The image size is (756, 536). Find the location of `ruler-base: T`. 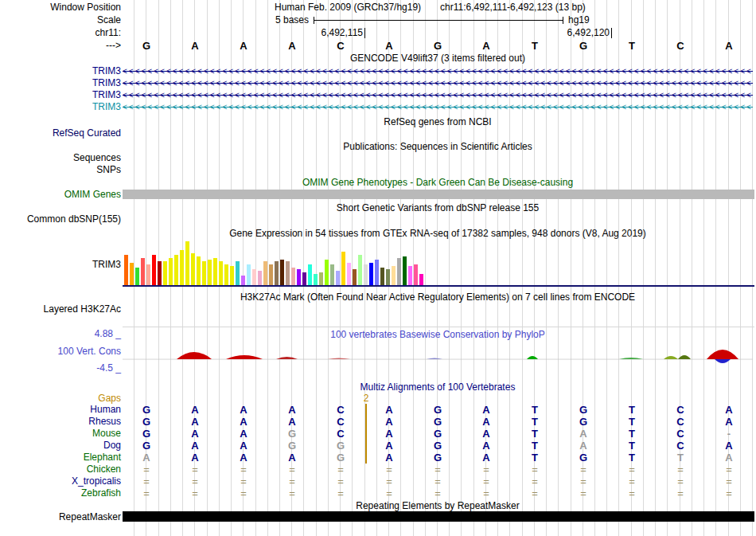

ruler-base: T is located at coordinates (632, 46).